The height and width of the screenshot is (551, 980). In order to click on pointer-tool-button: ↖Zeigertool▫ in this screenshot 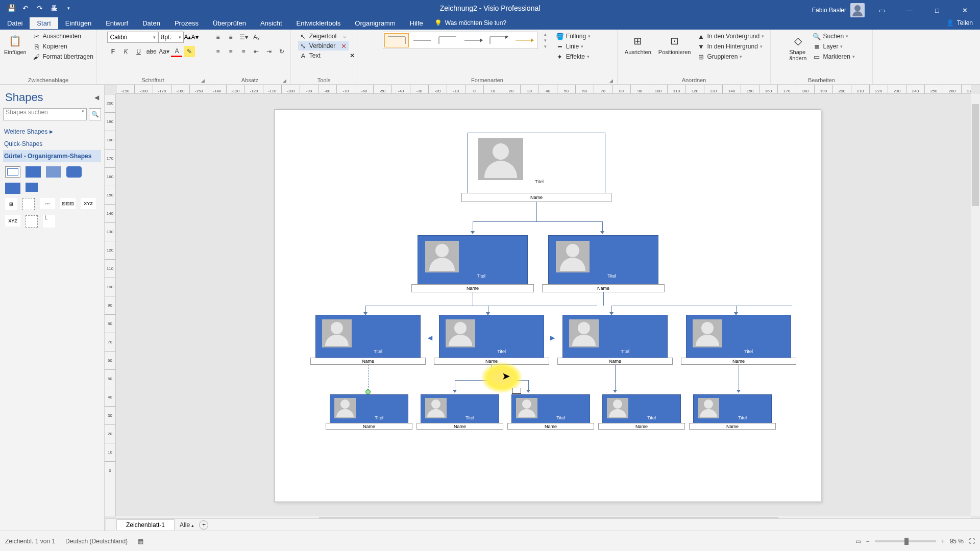, I will do `click(324, 36)`.